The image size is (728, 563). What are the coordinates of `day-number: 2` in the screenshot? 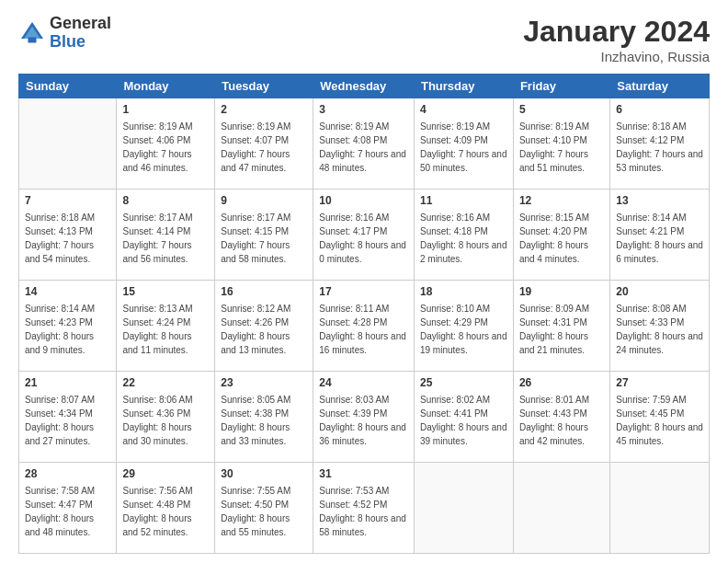 It's located at (264, 110).